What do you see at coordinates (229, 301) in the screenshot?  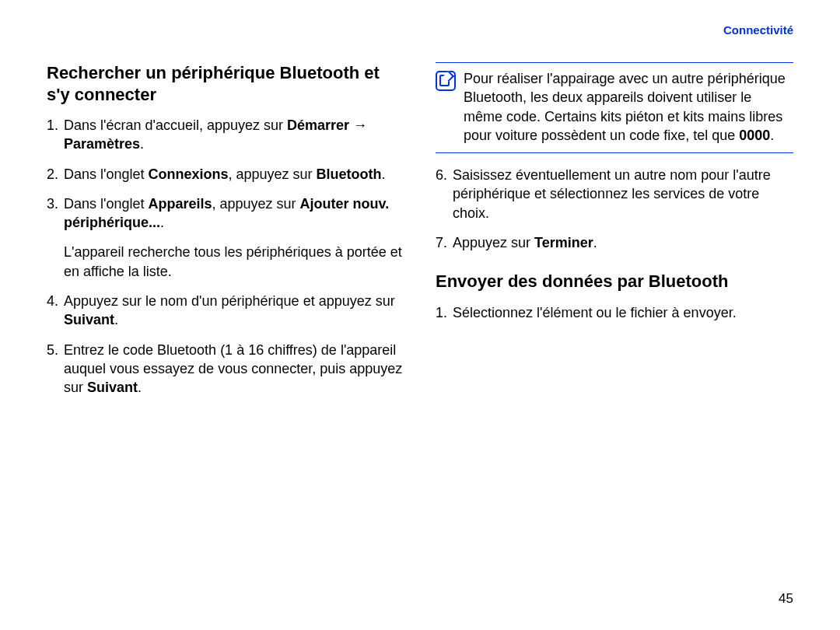 I see `text: Appuyez sur le nom d'un périphérique et …` at bounding box center [229, 301].